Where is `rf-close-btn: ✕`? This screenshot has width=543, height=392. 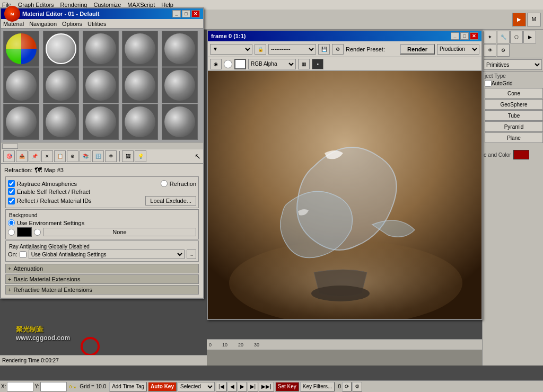 rf-close-btn: ✕ is located at coordinates (474, 36).